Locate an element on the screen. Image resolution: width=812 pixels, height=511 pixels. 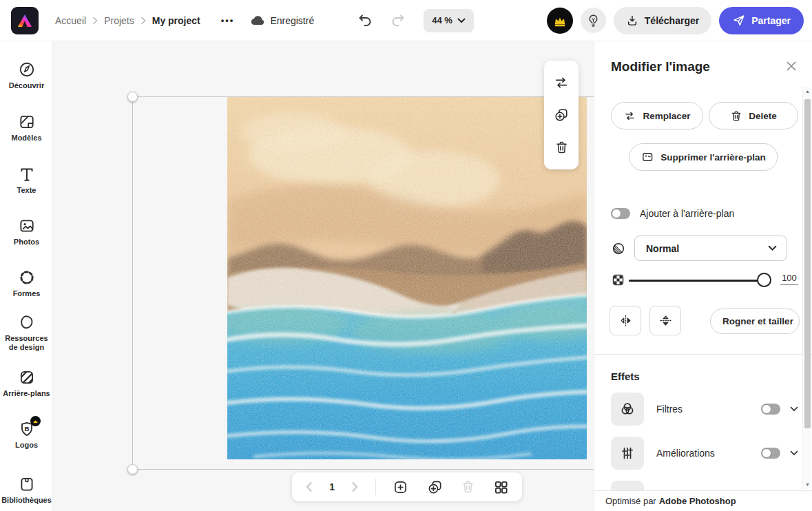
opacity-value: 100 is located at coordinates (789, 279).